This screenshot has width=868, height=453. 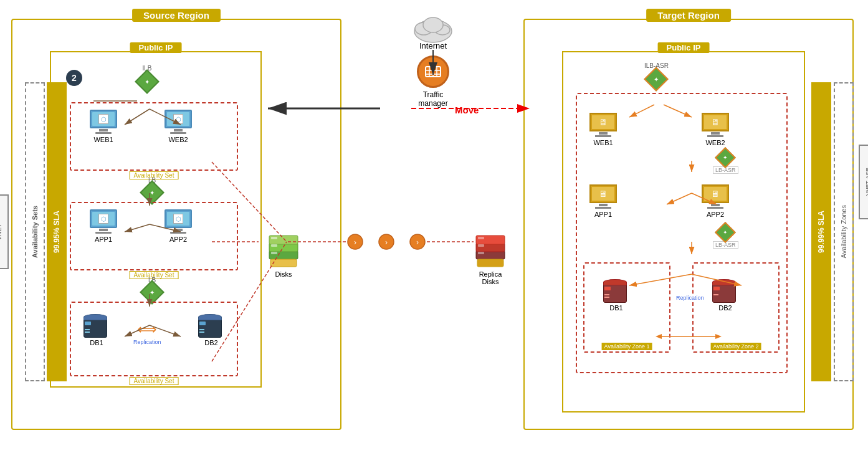 I want to click on source-db2-label: DB2, so click(x=211, y=343).